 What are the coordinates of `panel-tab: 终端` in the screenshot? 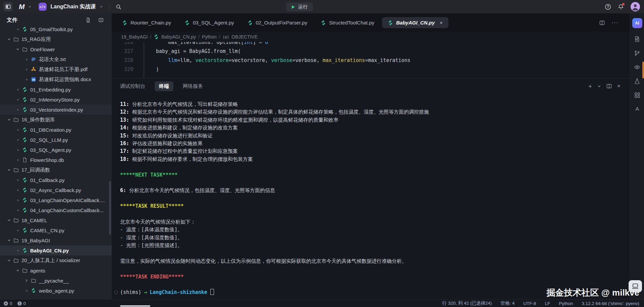 It's located at (164, 86).